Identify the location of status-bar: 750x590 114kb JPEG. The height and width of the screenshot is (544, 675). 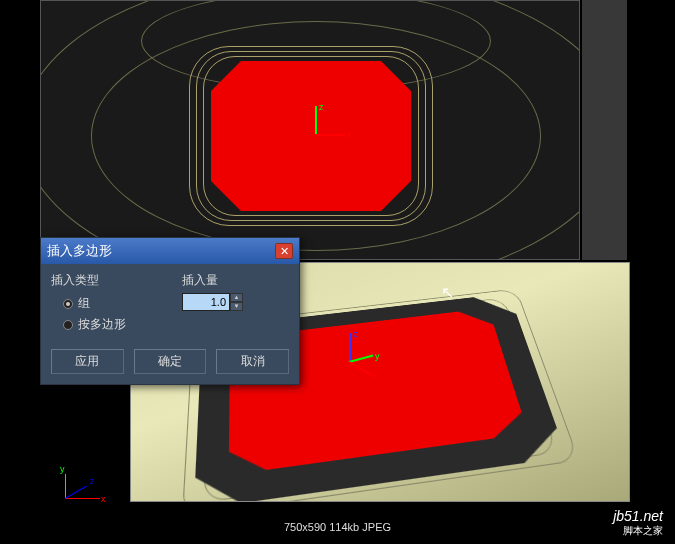
(338, 527).